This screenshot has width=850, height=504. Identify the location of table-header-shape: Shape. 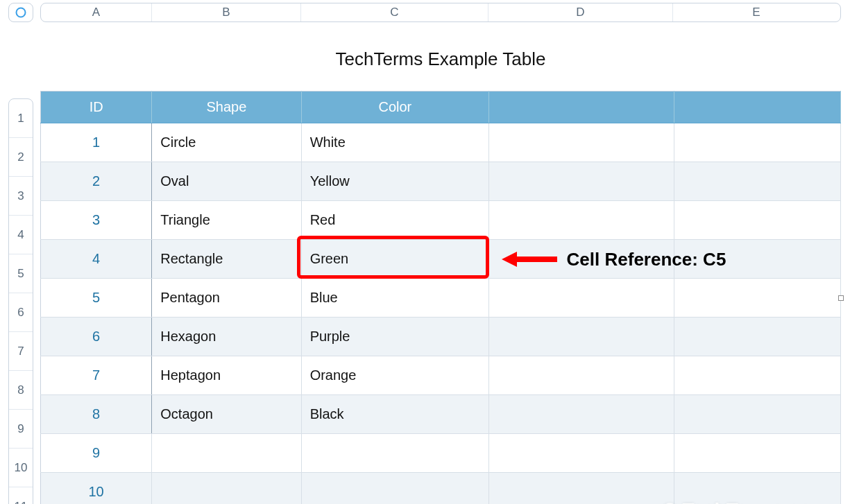
(226, 107).